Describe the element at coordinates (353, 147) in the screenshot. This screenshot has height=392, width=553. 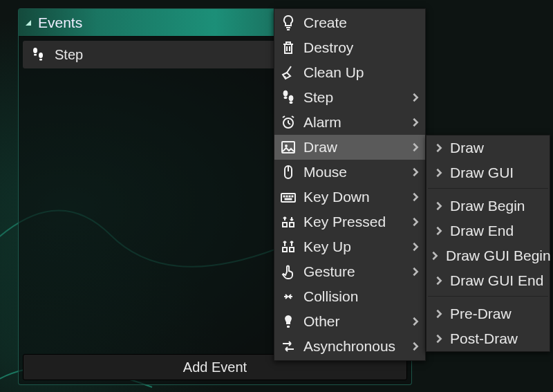
I see `menu-item-label: Draw` at that location.